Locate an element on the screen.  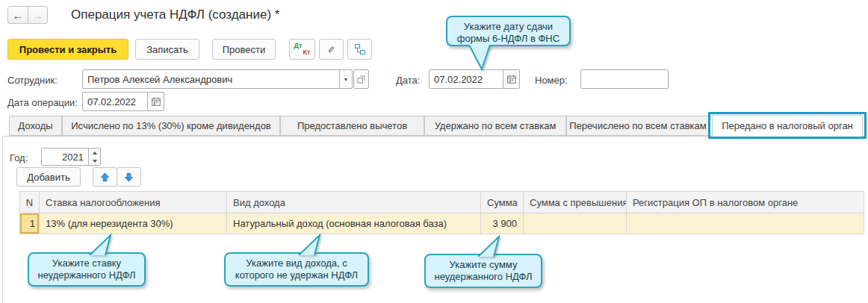
table-header-row: N Ставка налогообложения Вид дохода Сумм… is located at coordinates (442, 203).